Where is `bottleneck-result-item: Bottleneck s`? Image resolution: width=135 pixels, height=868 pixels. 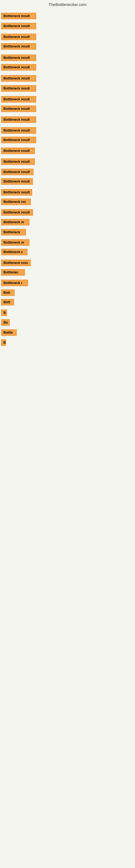 bottleneck-result-item: Bottleneck s is located at coordinates (14, 253).